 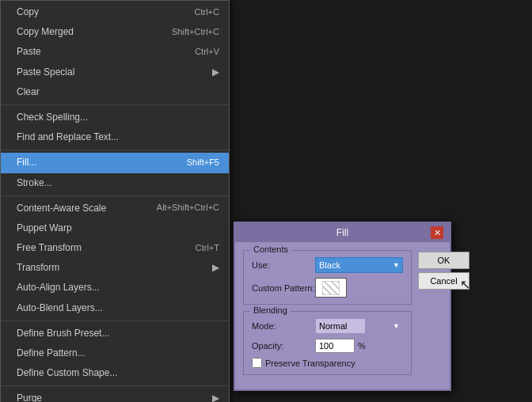 I want to click on menu-item-fill: Fill... Shift+F5, so click(x=115, y=163).